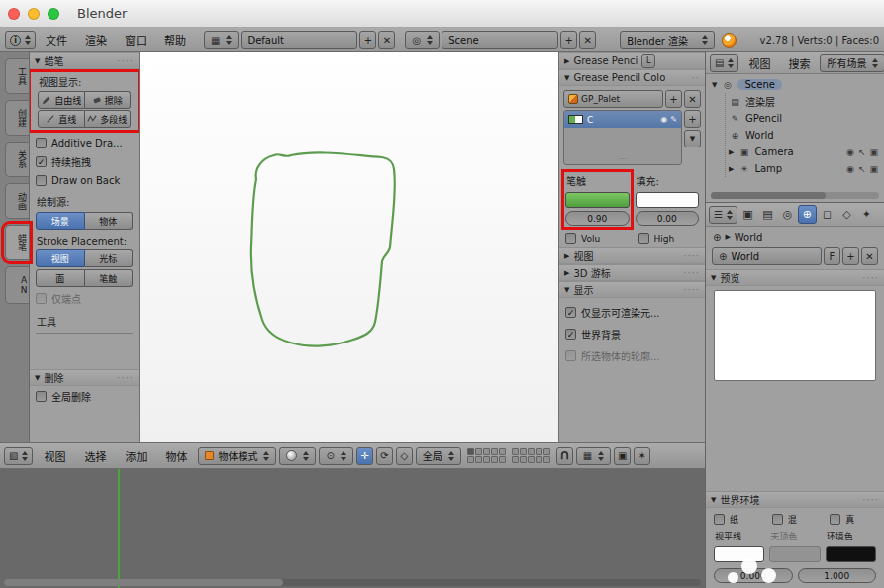 This screenshot has width=884, height=588. Describe the element at coordinates (632, 289) in the screenshot. I see `display-panel-header: ▼ 显示 ····` at that location.